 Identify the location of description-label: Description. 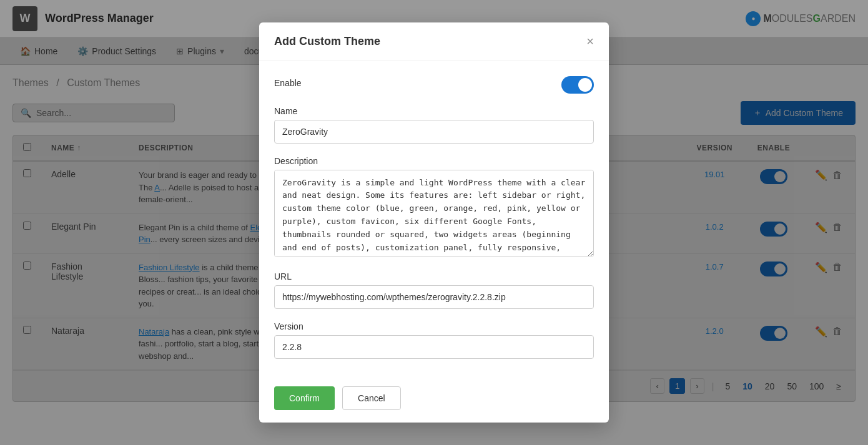
(434, 161).